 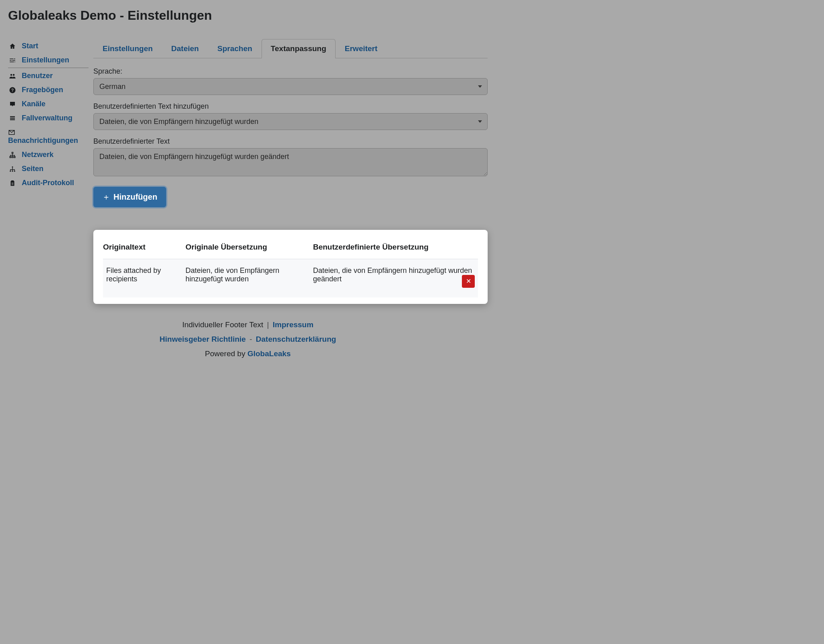 What do you see at coordinates (249, 279) in the screenshot?
I see `cell-translation: Dateien, die von Empfängern hinzugefügt …` at bounding box center [249, 279].